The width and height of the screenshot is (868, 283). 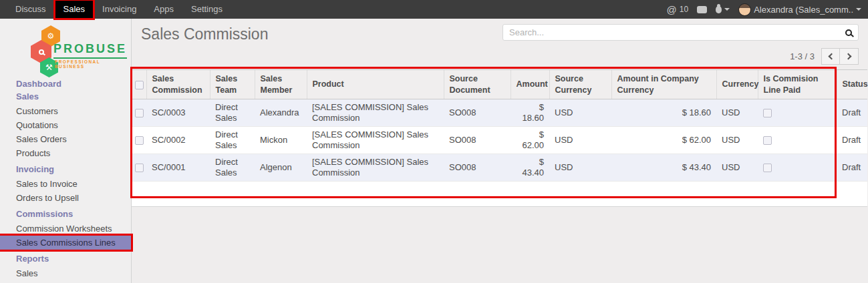 What do you see at coordinates (164, 9) in the screenshot?
I see `app-menu-apps: Apps` at bounding box center [164, 9].